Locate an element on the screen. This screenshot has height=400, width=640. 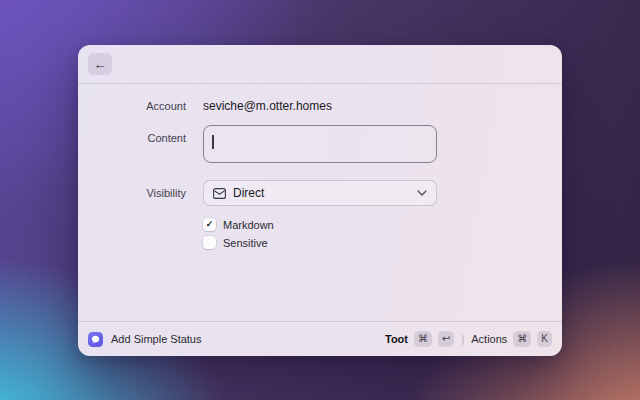
text-cursor is located at coordinates (213, 142).